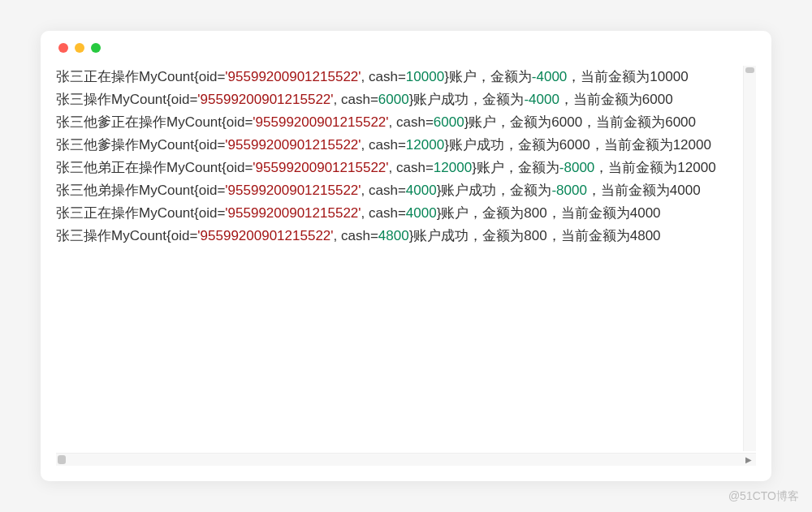 Image resolution: width=812 pixels, height=512 pixels. I want to click on log-text: ，当前金额为6000, so click(616, 99).